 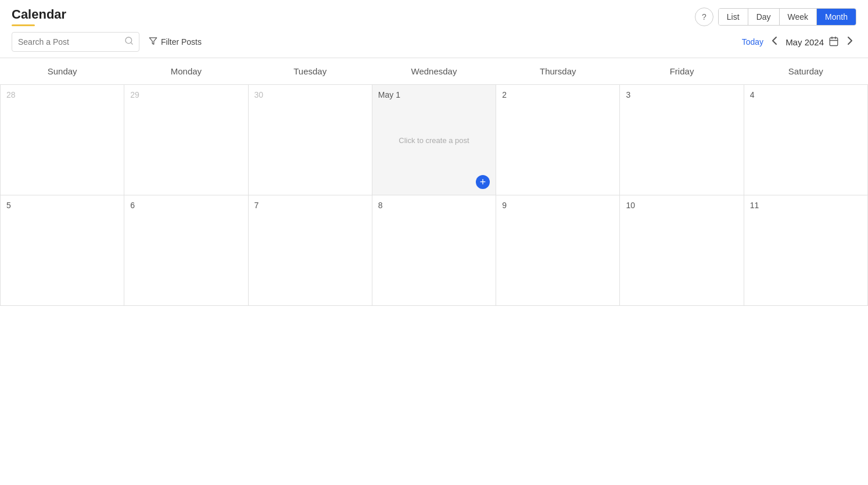 What do you see at coordinates (135, 95) in the screenshot?
I see `date-number: 29` at bounding box center [135, 95].